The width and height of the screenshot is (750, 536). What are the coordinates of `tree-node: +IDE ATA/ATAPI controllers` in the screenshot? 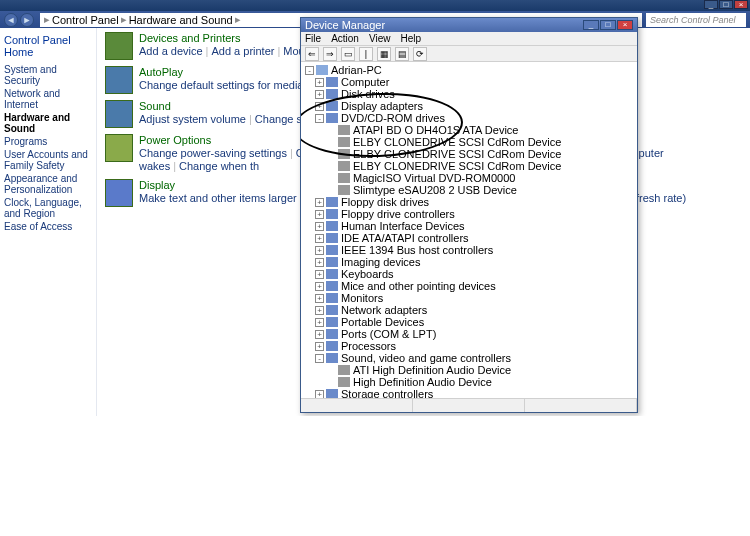 It's located at (469, 238).